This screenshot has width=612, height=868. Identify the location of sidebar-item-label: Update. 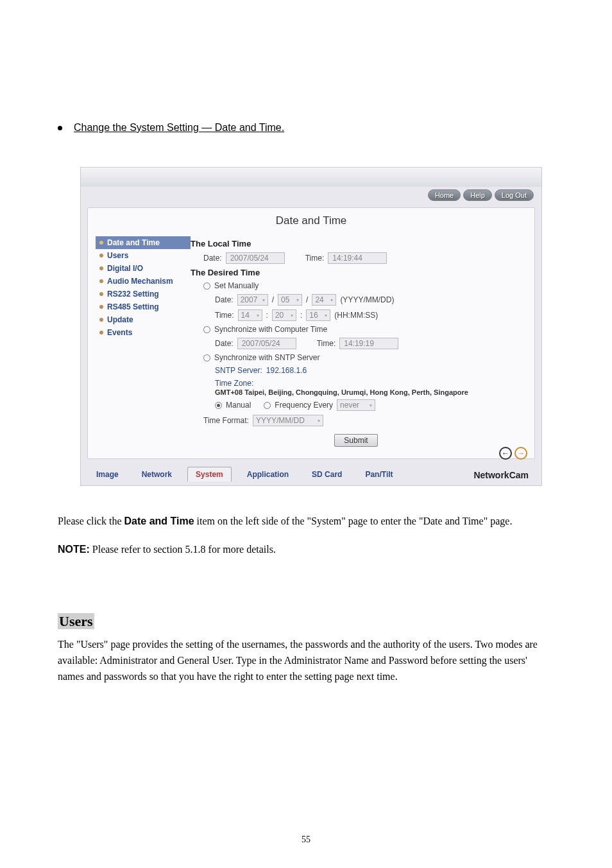
(121, 320).